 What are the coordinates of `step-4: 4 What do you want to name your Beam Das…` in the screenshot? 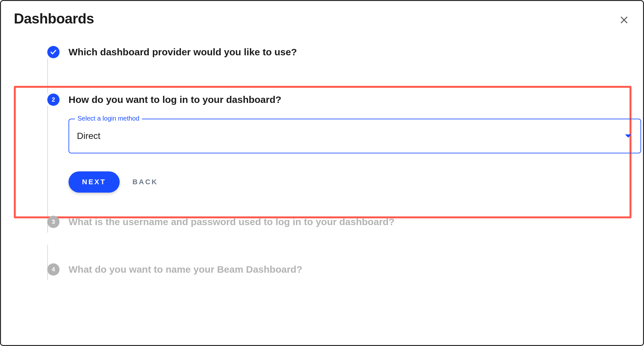 It's located at (330, 269).